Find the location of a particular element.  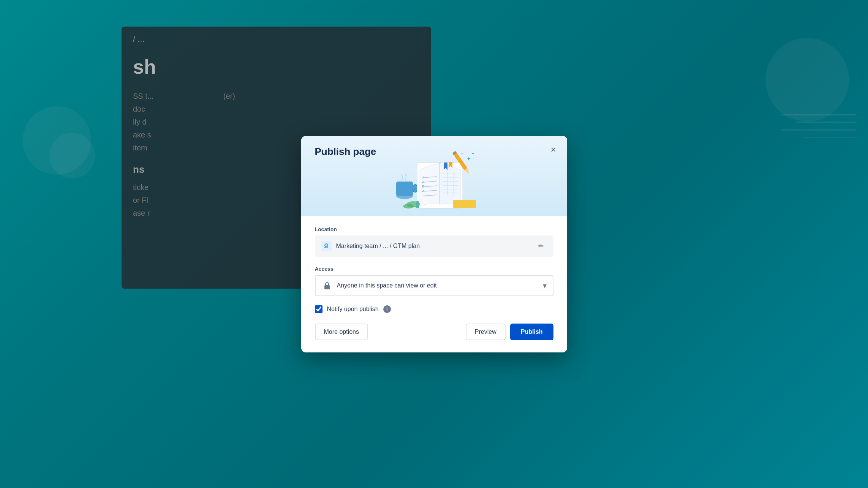

more-options-button: More options is located at coordinates (342, 332).